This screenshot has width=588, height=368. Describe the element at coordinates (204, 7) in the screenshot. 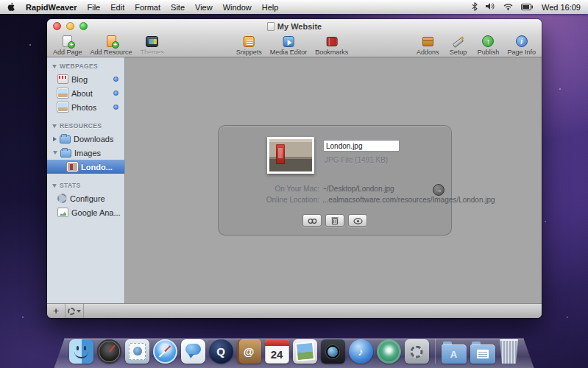

I see `menu-view: View` at that location.